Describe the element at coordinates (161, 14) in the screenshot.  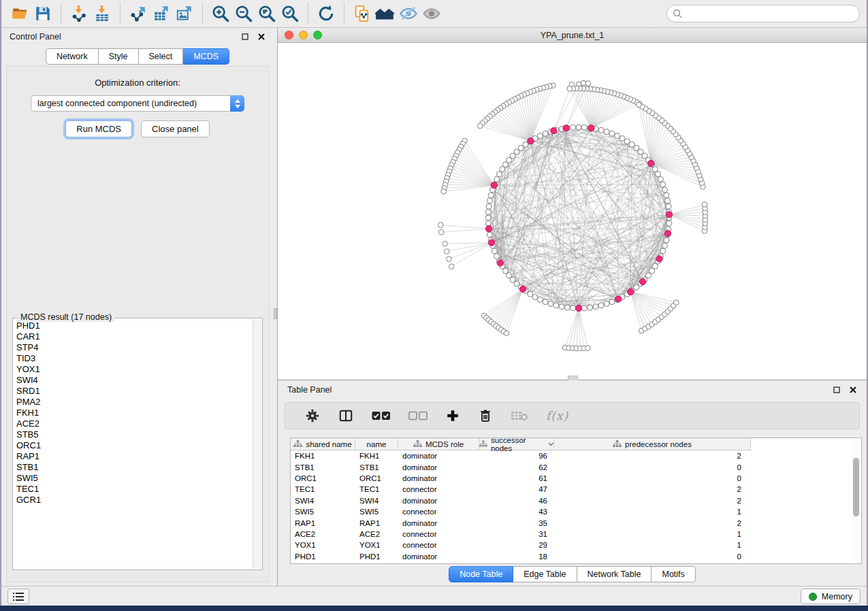
I see `export-table-icon` at that location.